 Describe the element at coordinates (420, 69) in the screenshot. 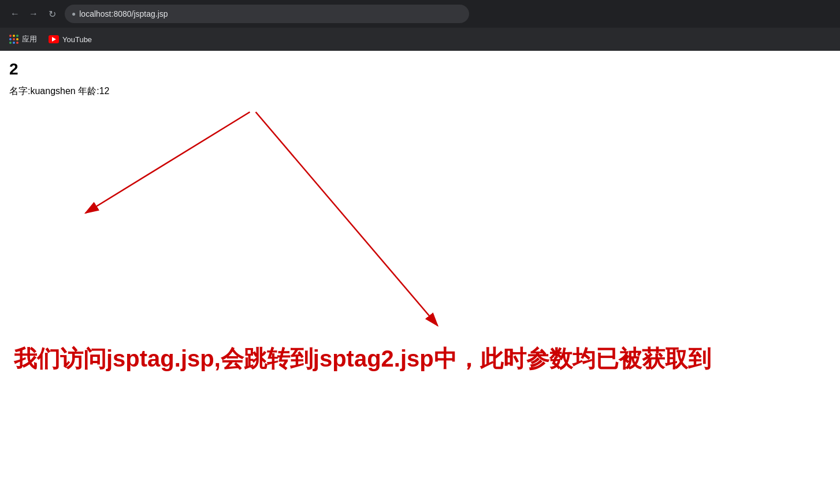

I see `page-number: 2` at that location.